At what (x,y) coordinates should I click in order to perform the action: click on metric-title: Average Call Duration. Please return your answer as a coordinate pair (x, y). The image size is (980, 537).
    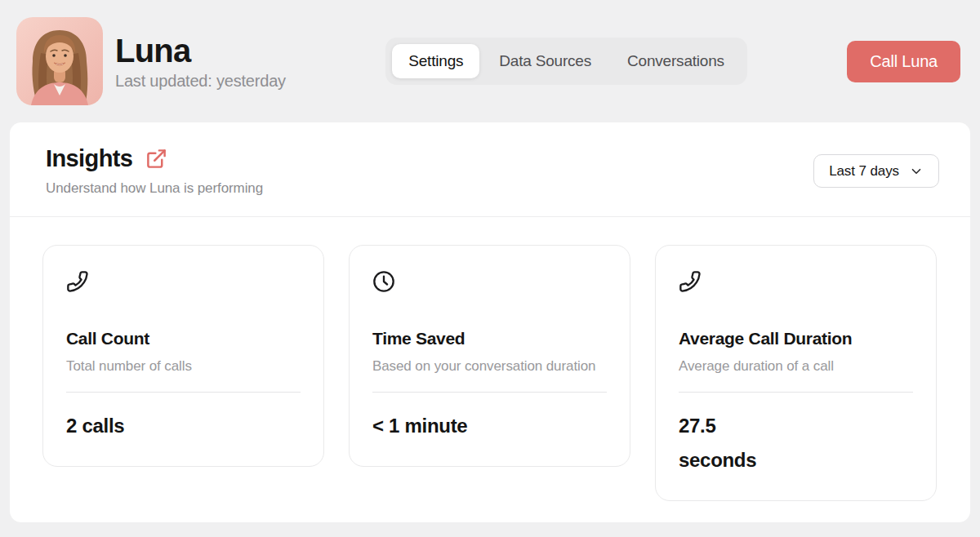
    Looking at the image, I should click on (795, 339).